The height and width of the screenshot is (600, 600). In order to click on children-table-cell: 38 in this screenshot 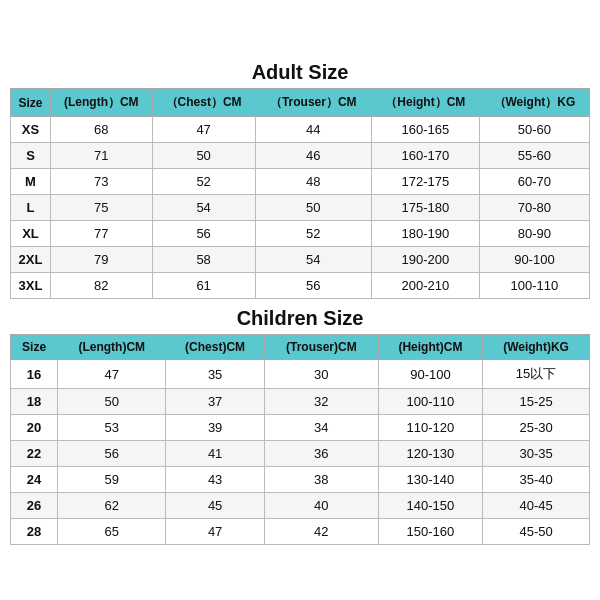, I will do `click(321, 480)`.